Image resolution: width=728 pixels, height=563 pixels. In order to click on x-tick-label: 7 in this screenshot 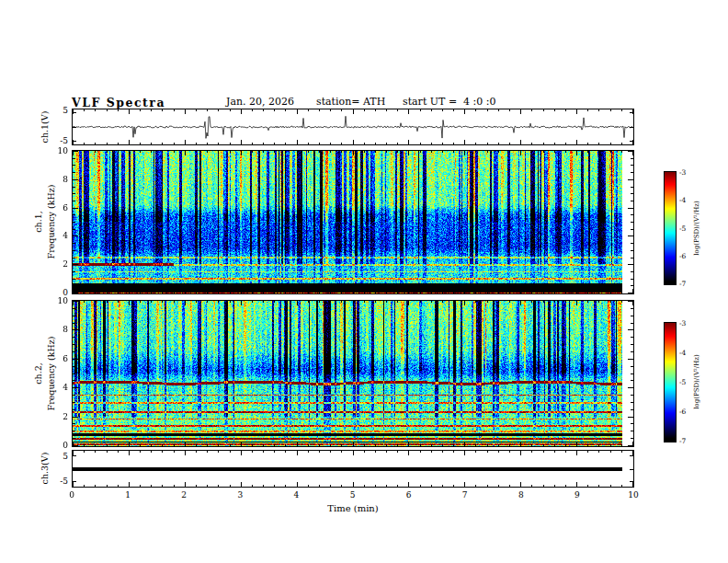, I will do `click(465, 495)`.